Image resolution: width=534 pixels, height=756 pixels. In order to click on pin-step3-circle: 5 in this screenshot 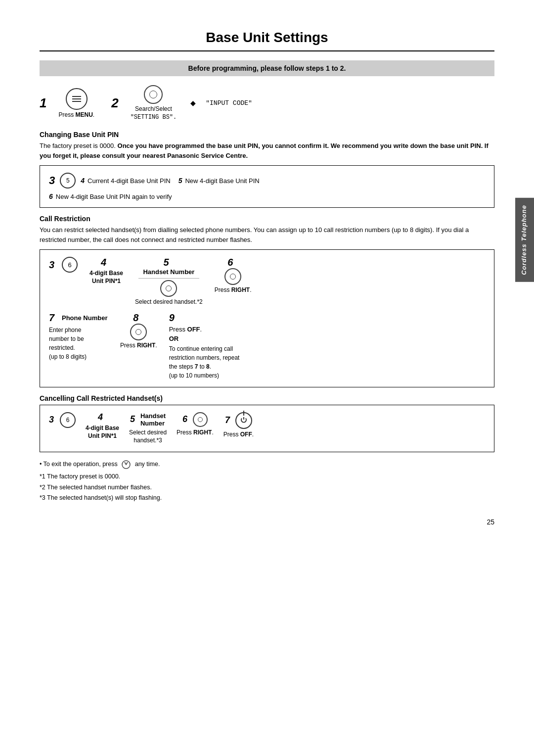, I will do `click(68, 181)`.